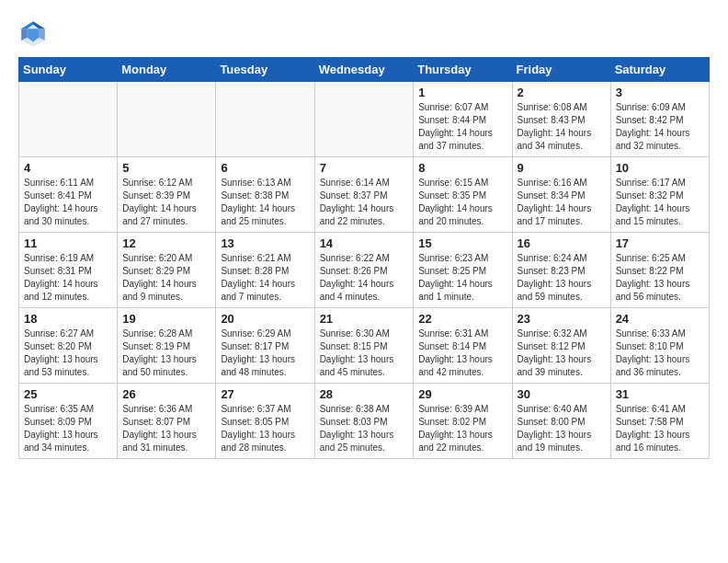 This screenshot has width=728, height=563. Describe the element at coordinates (364, 318) in the screenshot. I see `day-number: 21` at that location.